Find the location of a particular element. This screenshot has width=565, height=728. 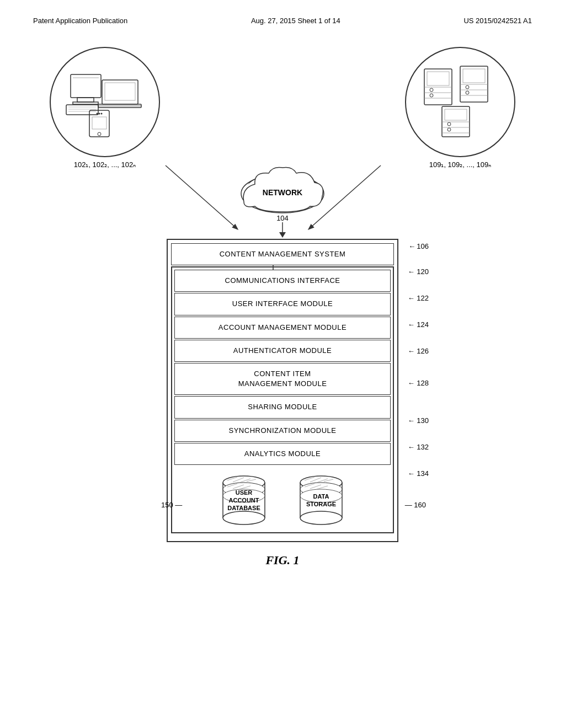

cms-row: CONTENT MANAGEMENT SYSTEM is located at coordinates (282, 254).